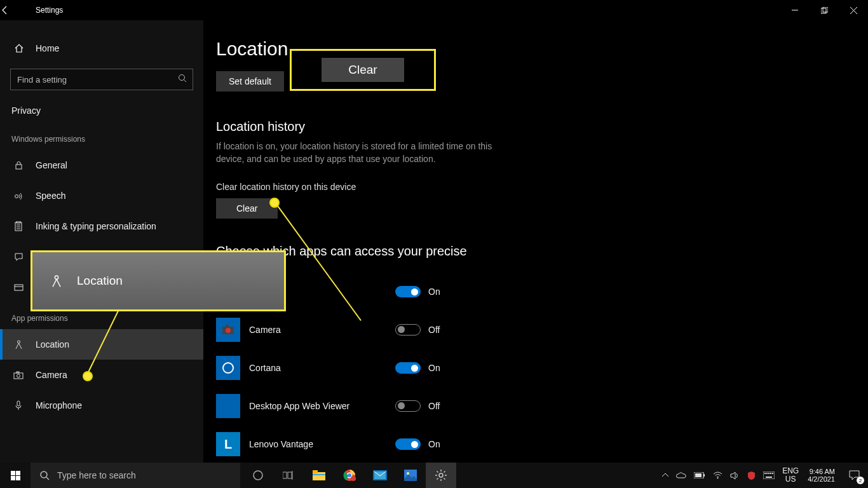 This screenshot has height=488, width=868. Describe the element at coordinates (18, 287) in the screenshot. I see `activity-icon` at that location.